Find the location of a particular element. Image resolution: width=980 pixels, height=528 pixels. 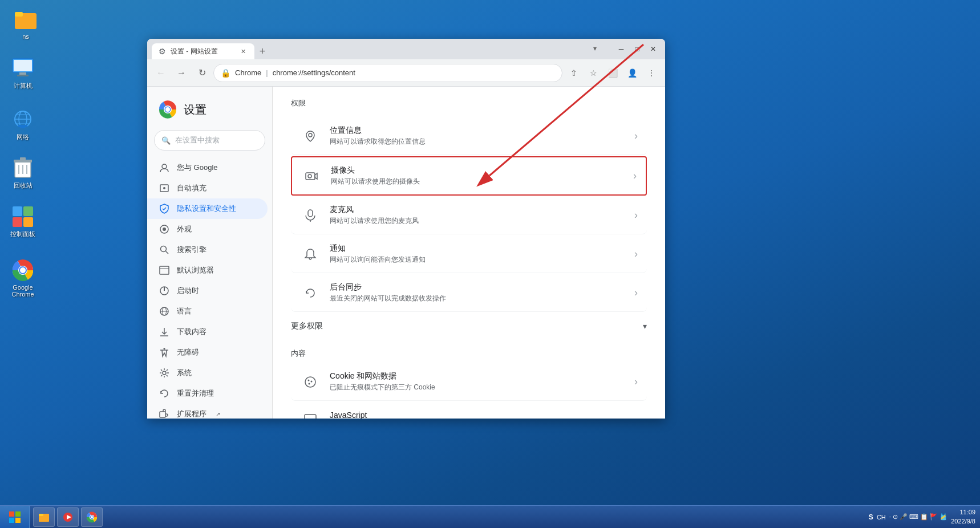

sidebar-item-search: 搜索引擎 is located at coordinates (208, 250).